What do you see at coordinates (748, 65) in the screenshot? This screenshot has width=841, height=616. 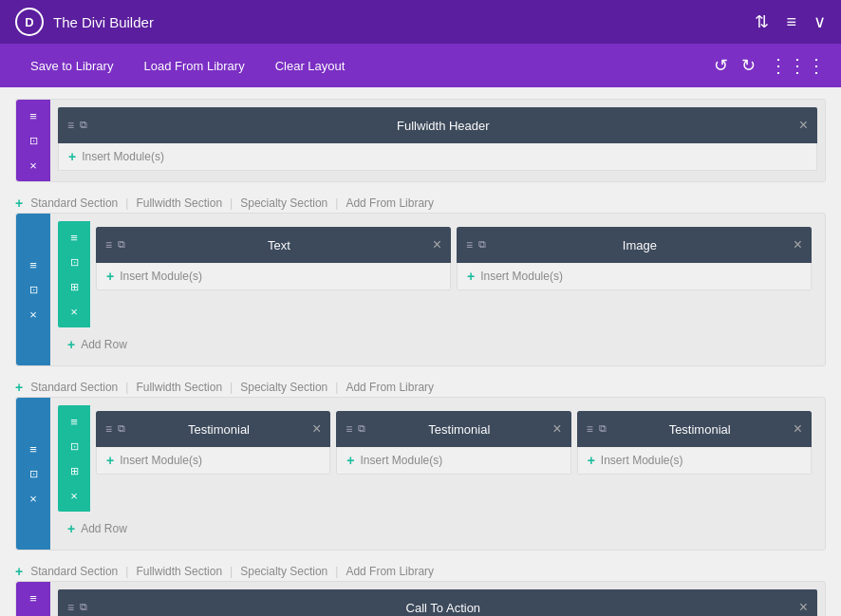 I see `redo-icon: ↻` at bounding box center [748, 65].